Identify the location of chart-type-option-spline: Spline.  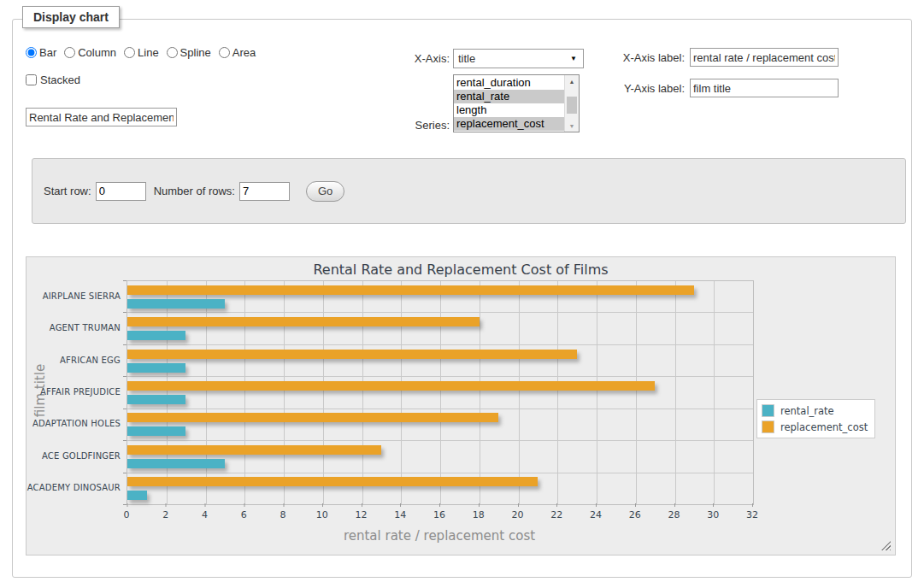
(189, 53).